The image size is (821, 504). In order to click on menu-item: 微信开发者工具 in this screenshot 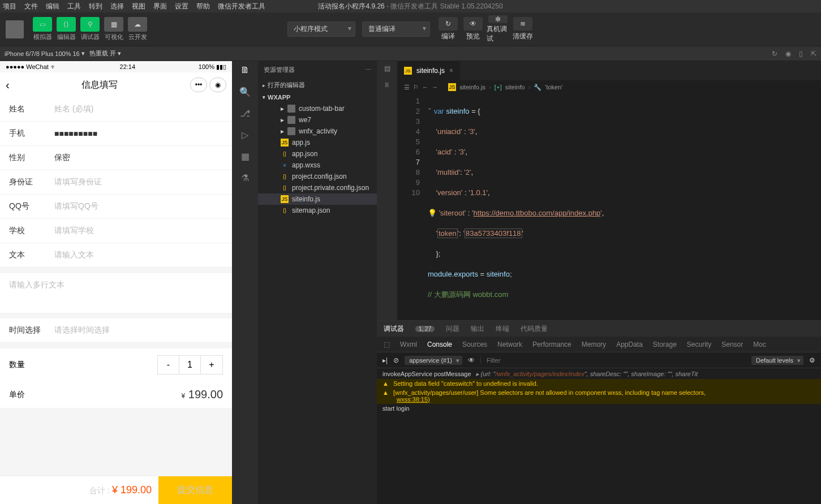, I will do `click(242, 7)`.